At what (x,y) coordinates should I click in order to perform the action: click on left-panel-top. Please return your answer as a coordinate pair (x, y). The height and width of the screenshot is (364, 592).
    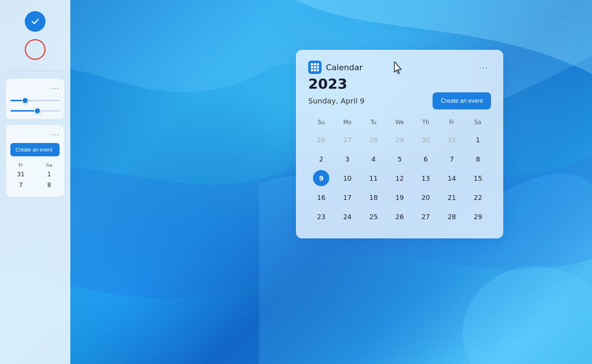
    Looking at the image, I should click on (35, 35).